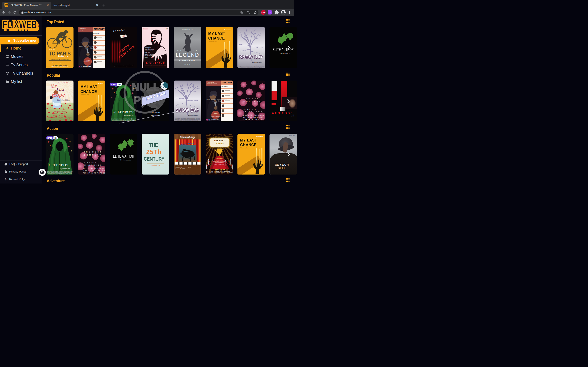 This screenshot has height=367, width=588. What do you see at coordinates (7, 5) in the screenshot?
I see `svg-text: FW` at bounding box center [7, 5].